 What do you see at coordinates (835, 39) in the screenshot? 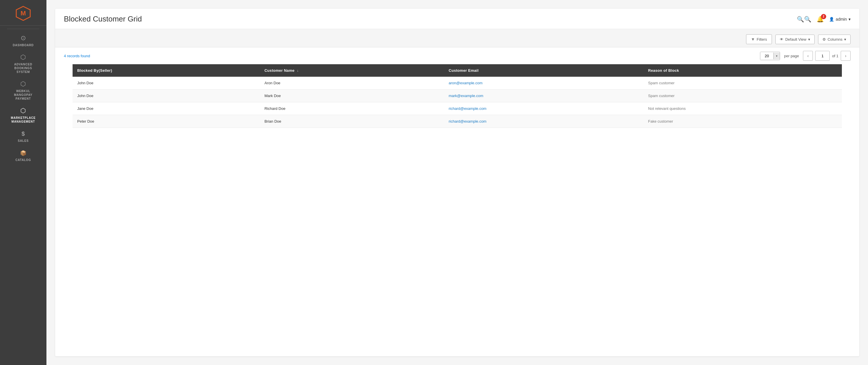
I see `columns-label: Columns` at bounding box center [835, 39].